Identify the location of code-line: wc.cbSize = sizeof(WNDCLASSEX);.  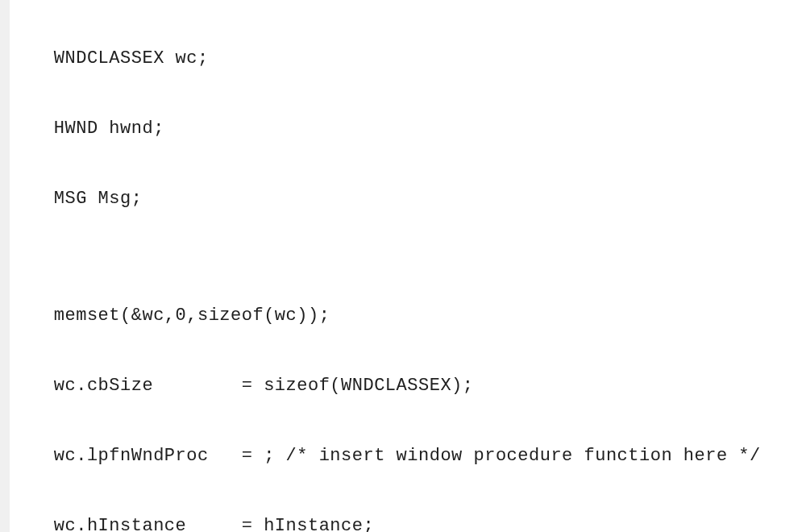
(408, 385).